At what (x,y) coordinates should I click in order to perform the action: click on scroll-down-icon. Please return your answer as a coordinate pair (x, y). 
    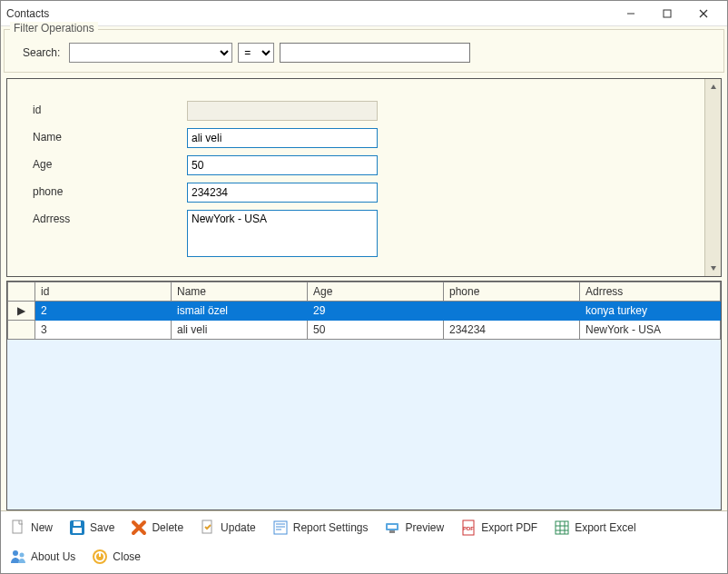
    Looking at the image, I should click on (713, 268).